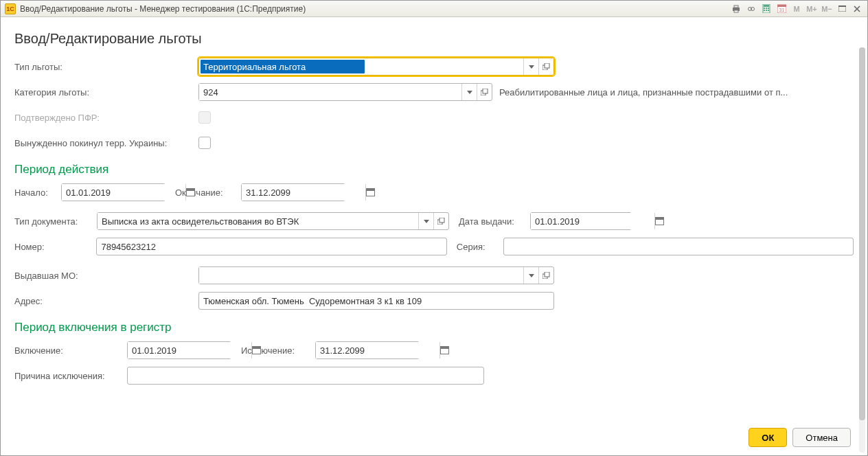 The image size is (868, 456). I want to click on exclude-date-value, so click(378, 350).